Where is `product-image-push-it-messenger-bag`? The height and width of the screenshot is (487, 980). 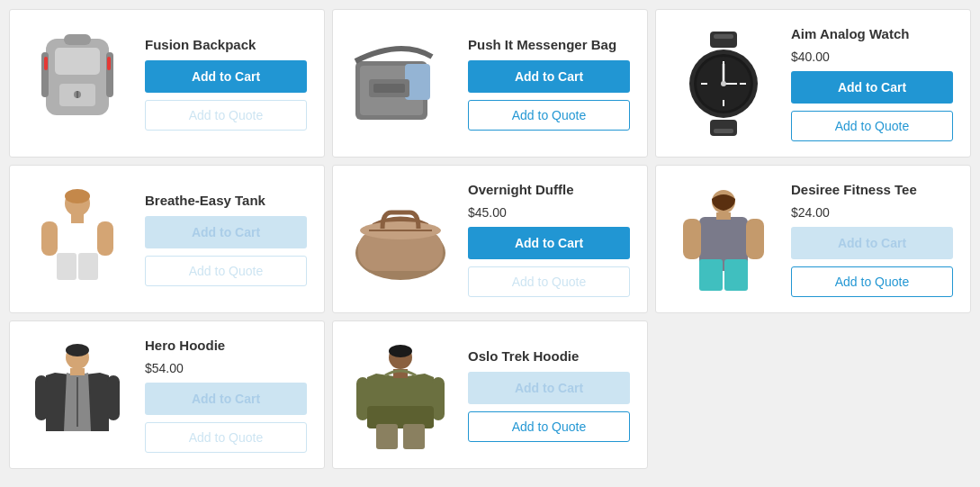
product-image-push-it-messenger-bag is located at coordinates (400, 84).